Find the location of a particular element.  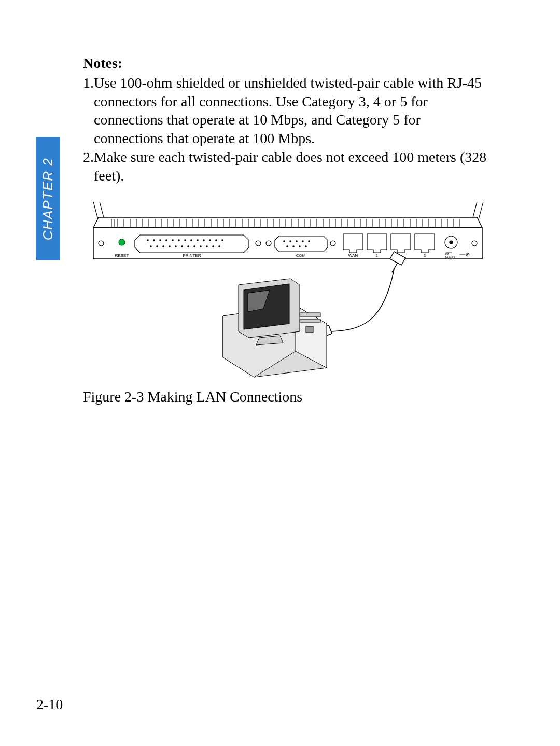

page-number: 2-10 is located at coordinates (50, 704).